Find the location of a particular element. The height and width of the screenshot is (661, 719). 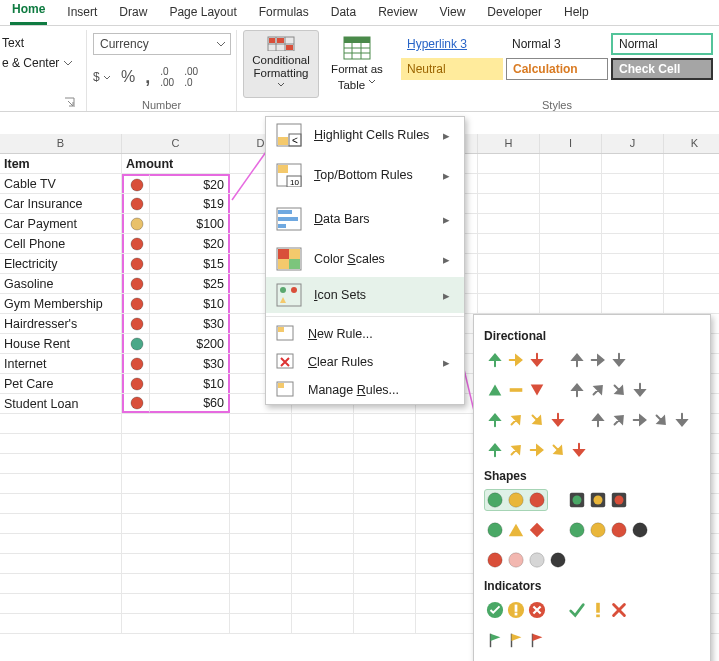

style-neutral: Neutral is located at coordinates (452, 69).